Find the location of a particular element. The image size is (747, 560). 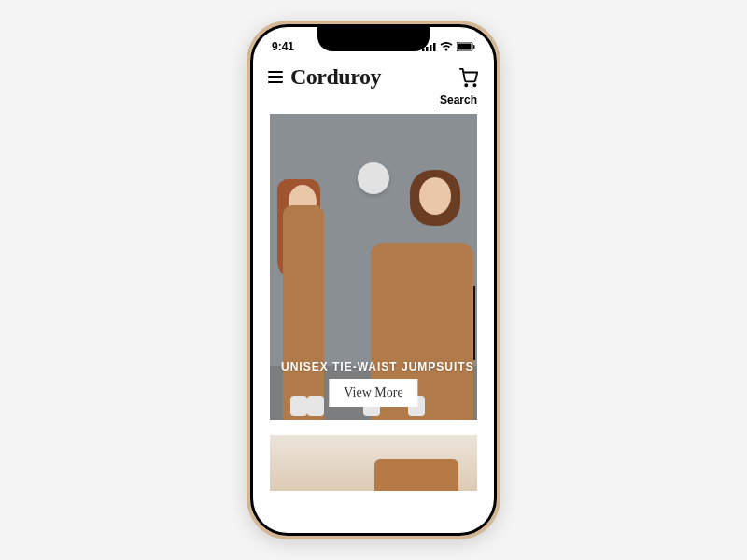

status-time: 9:41 is located at coordinates (283, 47).